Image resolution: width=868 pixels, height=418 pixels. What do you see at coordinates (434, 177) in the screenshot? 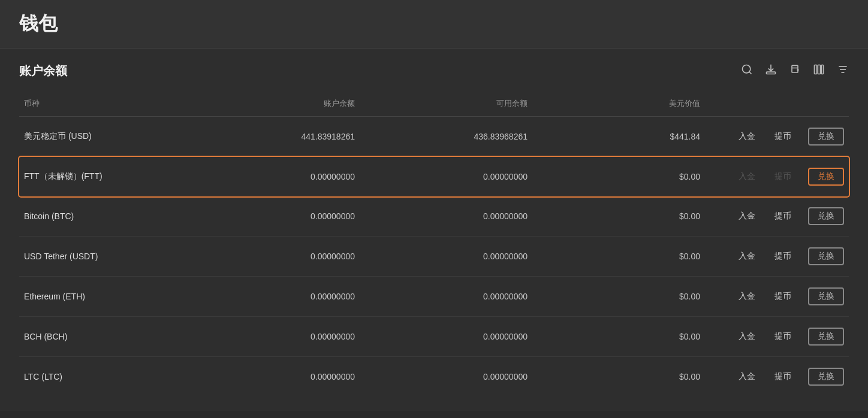
I see `table-row: FTT（未解锁）(FTT) 0.00000000 0.00000000 $0.0…` at bounding box center [434, 177].